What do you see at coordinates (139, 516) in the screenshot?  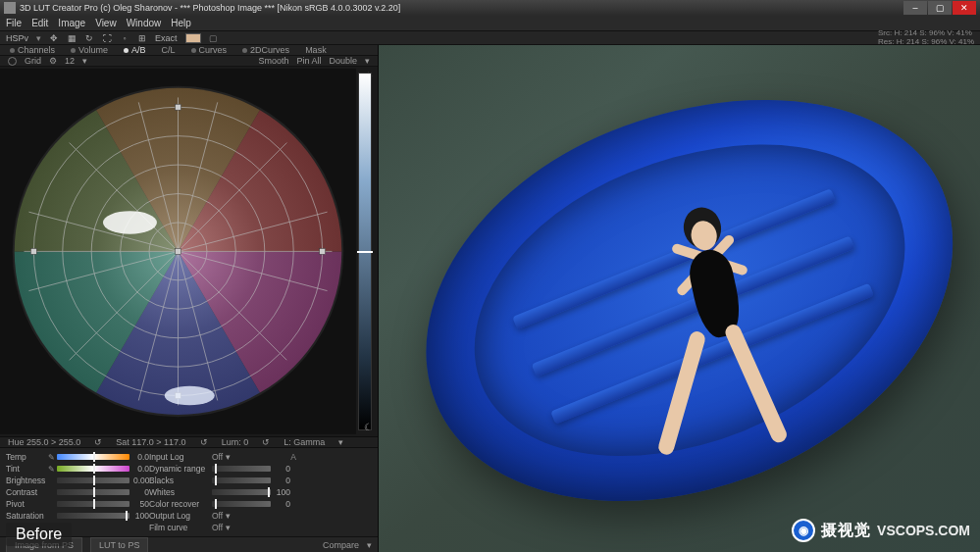 I see `saturation-value: 100` at bounding box center [139, 516].